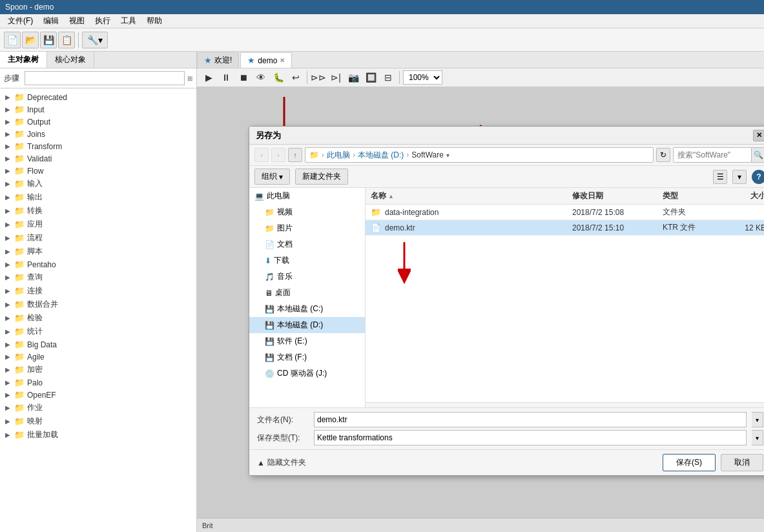  Describe the element at coordinates (98, 210) in the screenshot. I see `tree-item-transform-cn: ▶ 📁 转换` at that location.